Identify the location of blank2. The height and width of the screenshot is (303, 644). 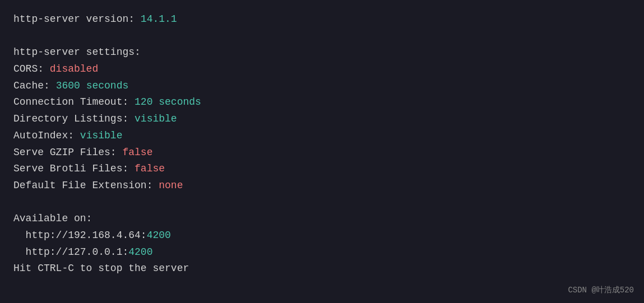
(322, 203).